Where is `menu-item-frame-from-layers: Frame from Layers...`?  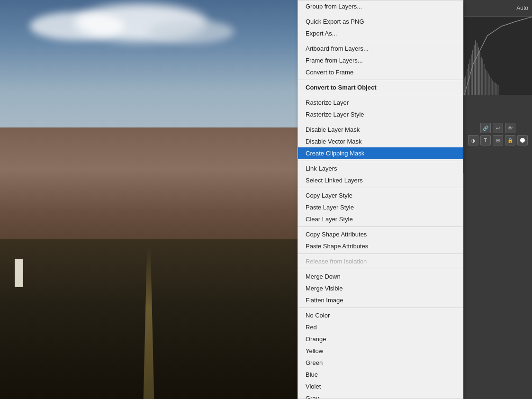
menu-item-frame-from-layers: Frame from Layers... is located at coordinates (380, 61).